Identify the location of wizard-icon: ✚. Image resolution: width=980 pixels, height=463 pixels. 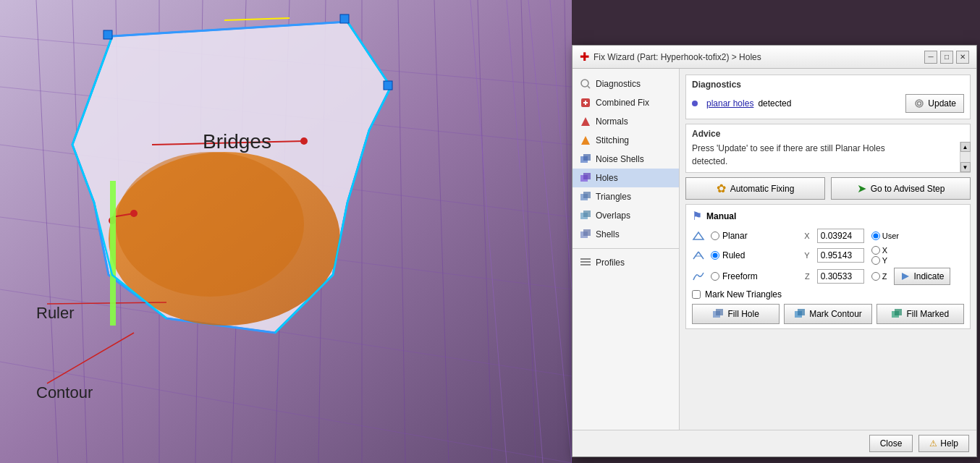
(585, 56).